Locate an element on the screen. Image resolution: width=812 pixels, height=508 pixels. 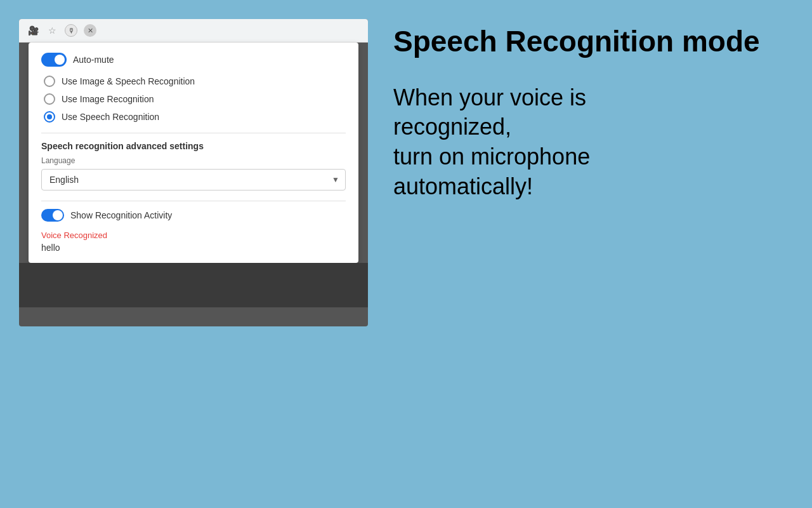
show-activity-label: Show Recognition Activity is located at coordinates (121, 215).